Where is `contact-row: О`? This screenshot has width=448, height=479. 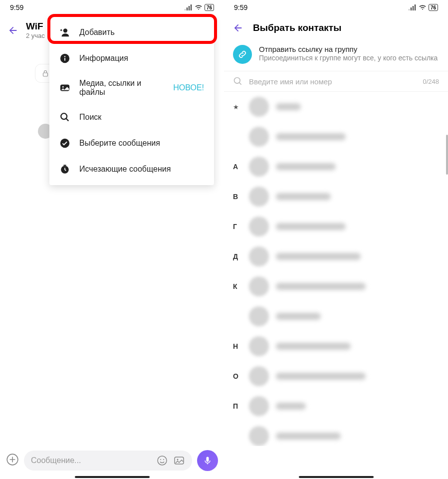 contact-row: О is located at coordinates (336, 376).